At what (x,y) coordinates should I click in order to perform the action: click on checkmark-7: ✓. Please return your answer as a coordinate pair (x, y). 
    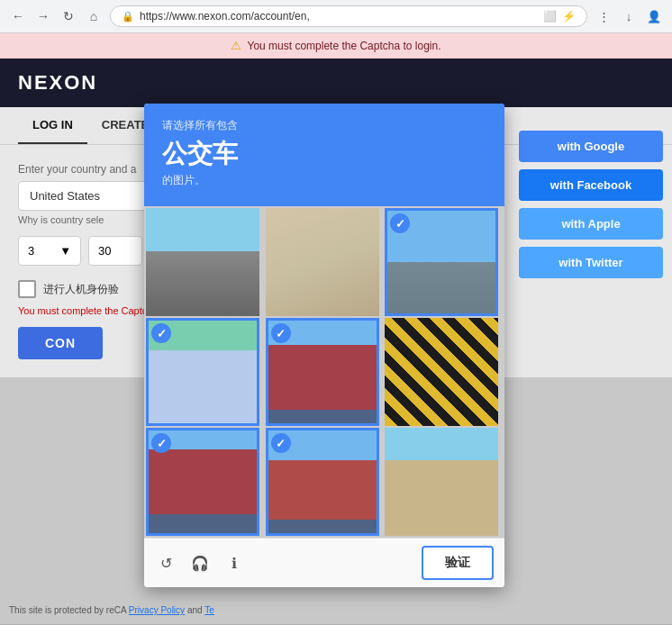
    Looking at the image, I should click on (281, 443).